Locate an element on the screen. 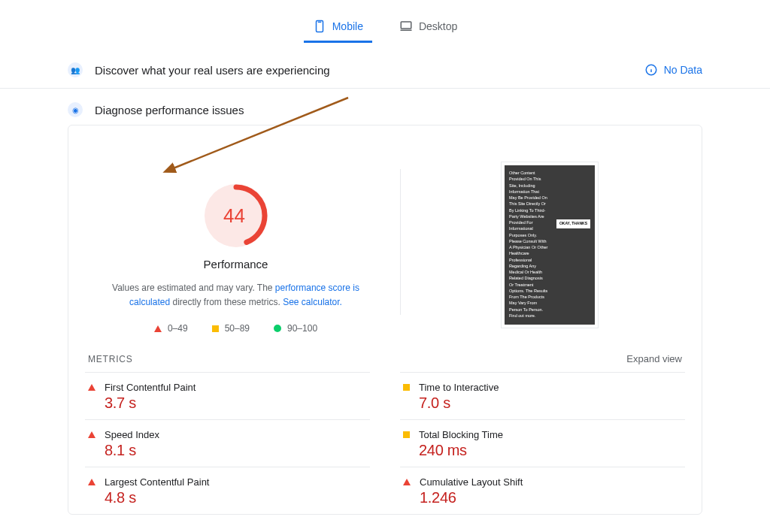 This screenshot has height=532, width=770. metric-row: Largest Contentful Paint4.8 s is located at coordinates (227, 490).